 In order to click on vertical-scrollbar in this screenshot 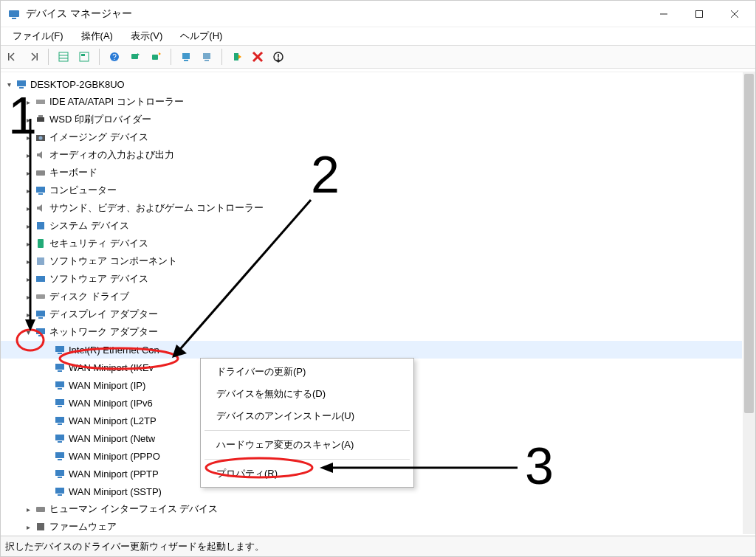, I will do `click(749, 303)`.